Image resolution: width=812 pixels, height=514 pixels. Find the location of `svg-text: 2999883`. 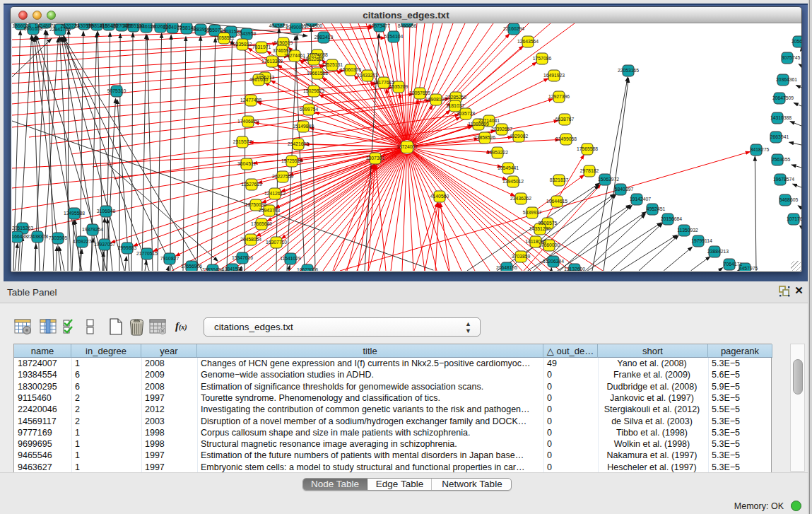

svg-text: 2999883 is located at coordinates (127, 247).